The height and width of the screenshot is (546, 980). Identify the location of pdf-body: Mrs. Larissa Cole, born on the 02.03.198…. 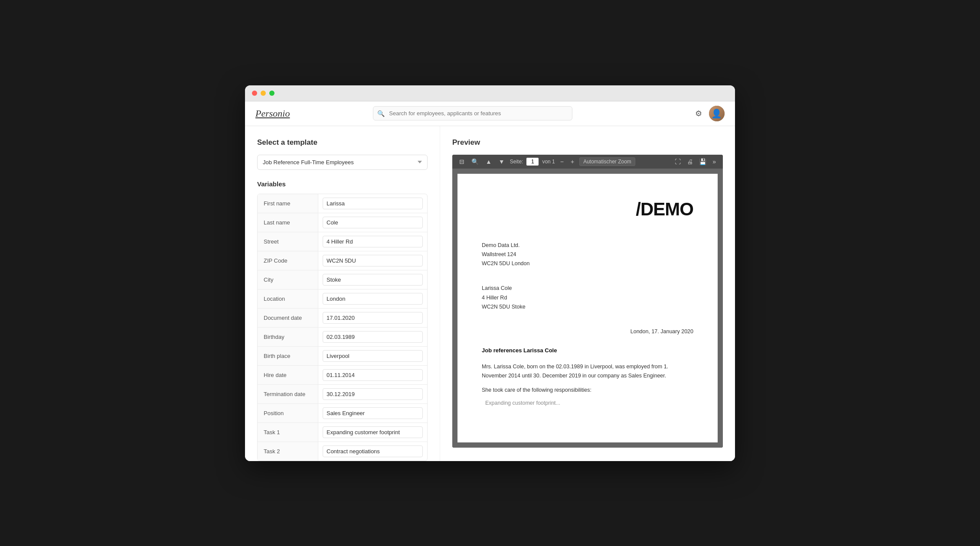
(588, 372).